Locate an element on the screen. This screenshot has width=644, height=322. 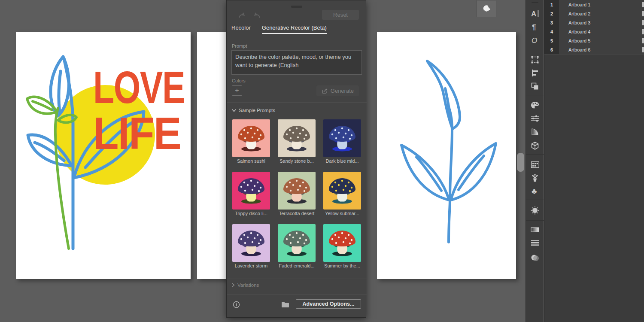
transform-panel-icon is located at coordinates (535, 60).